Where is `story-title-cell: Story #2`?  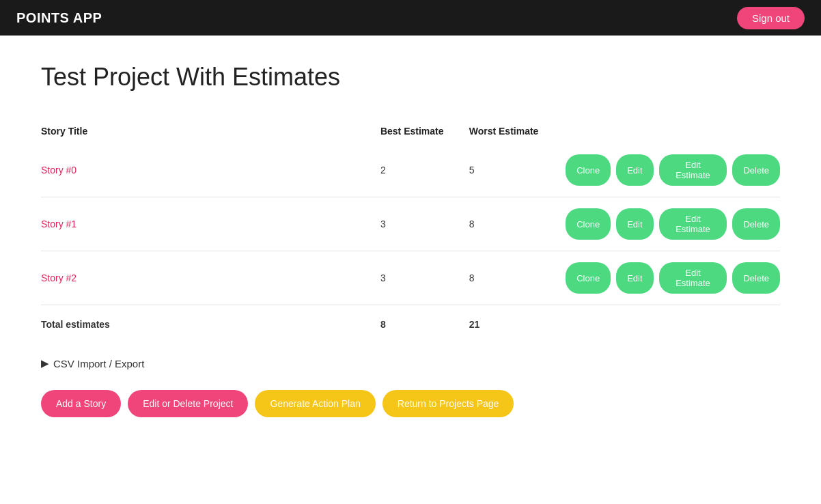 story-title-cell: Story #2 is located at coordinates (208, 279).